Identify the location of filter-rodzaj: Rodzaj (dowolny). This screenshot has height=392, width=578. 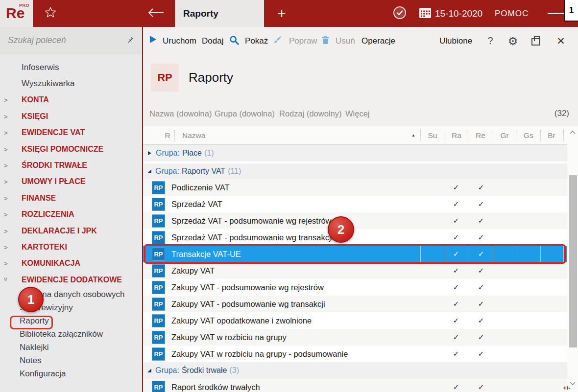
(311, 114).